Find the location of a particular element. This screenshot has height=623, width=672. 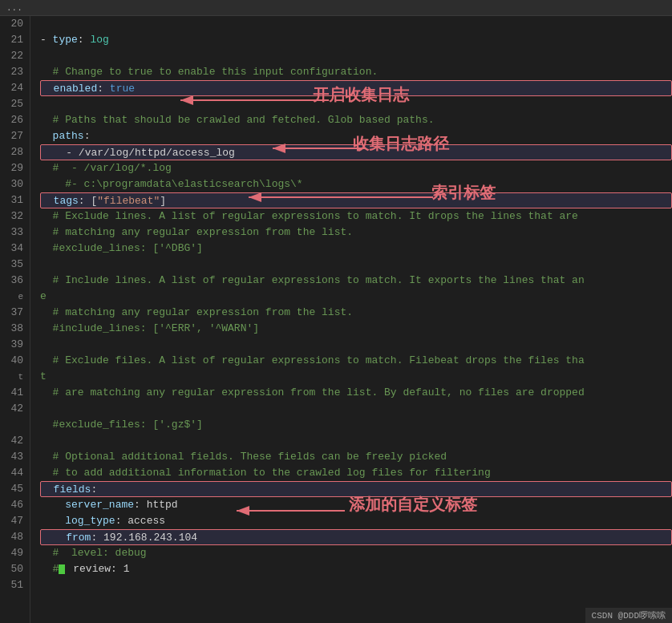

tab-label: ... is located at coordinates (14, 8).